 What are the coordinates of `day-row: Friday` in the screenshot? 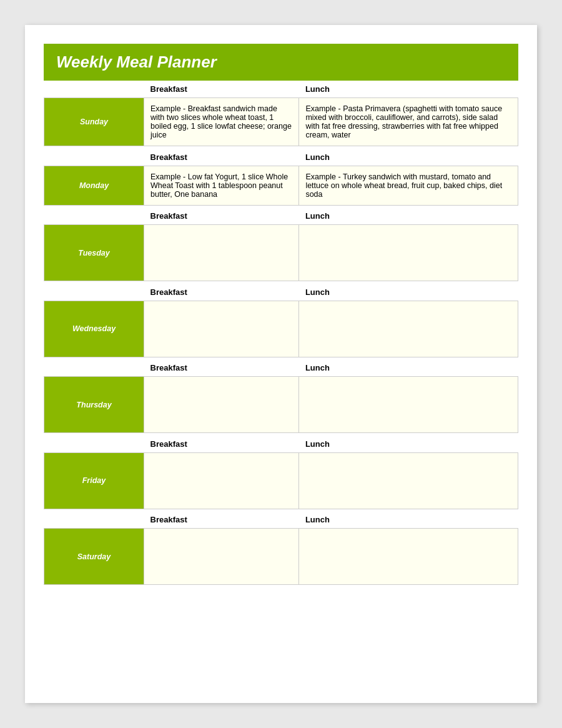 It's located at (281, 481).